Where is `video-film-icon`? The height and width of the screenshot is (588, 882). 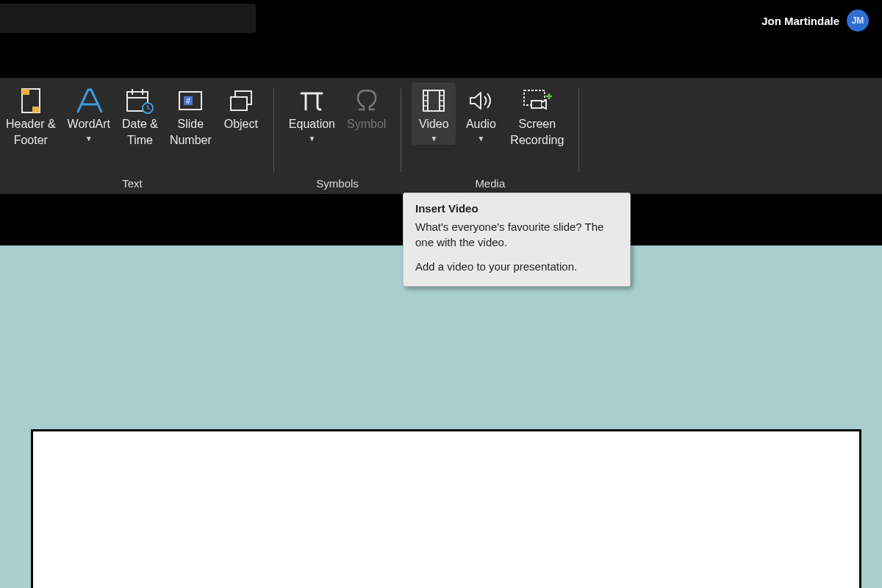 video-film-icon is located at coordinates (434, 101).